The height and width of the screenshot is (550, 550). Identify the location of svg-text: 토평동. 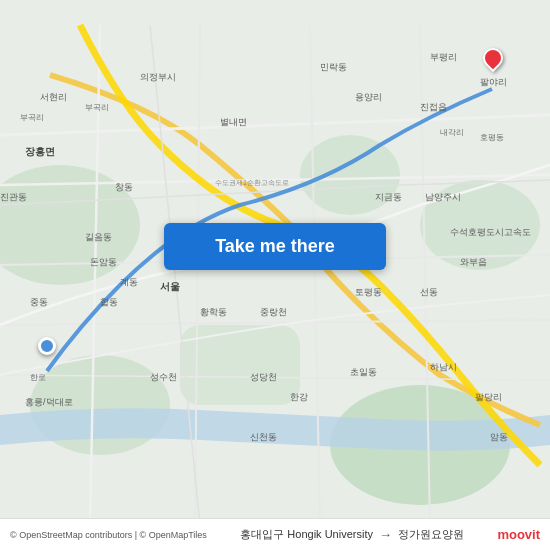
(368, 292).